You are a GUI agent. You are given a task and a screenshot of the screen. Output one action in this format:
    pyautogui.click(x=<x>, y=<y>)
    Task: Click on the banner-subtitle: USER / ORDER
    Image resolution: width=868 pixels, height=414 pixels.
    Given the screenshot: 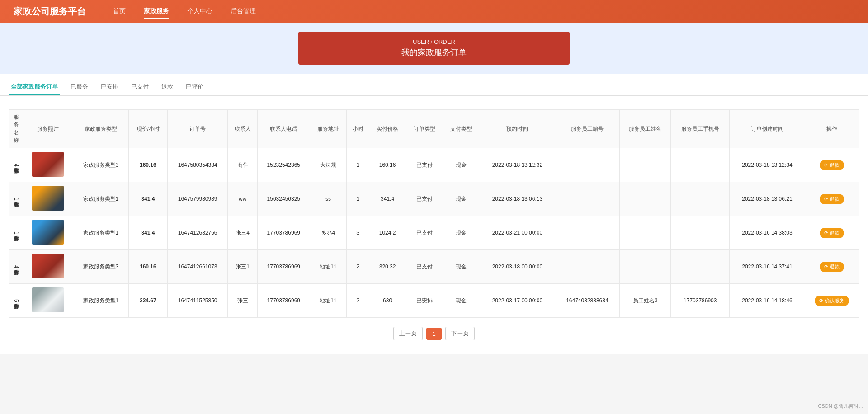 What is the action you would take?
    pyautogui.click(x=434, y=42)
    